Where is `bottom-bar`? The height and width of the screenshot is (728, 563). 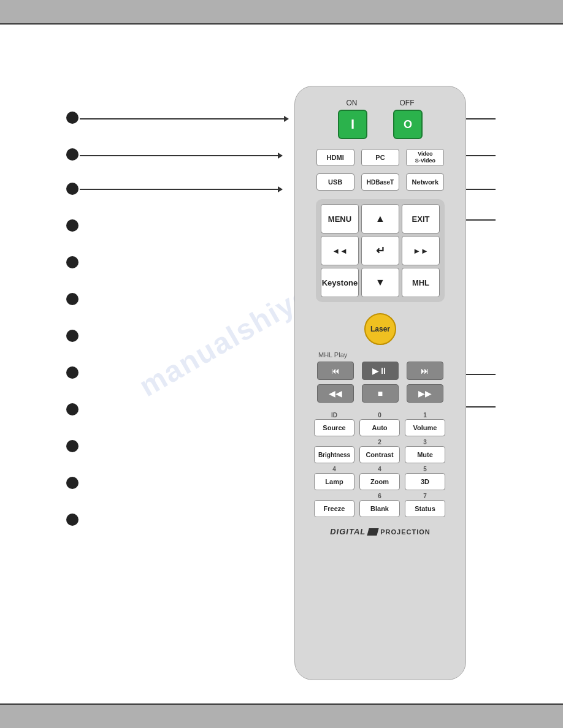
bottom-bar is located at coordinates (282, 716).